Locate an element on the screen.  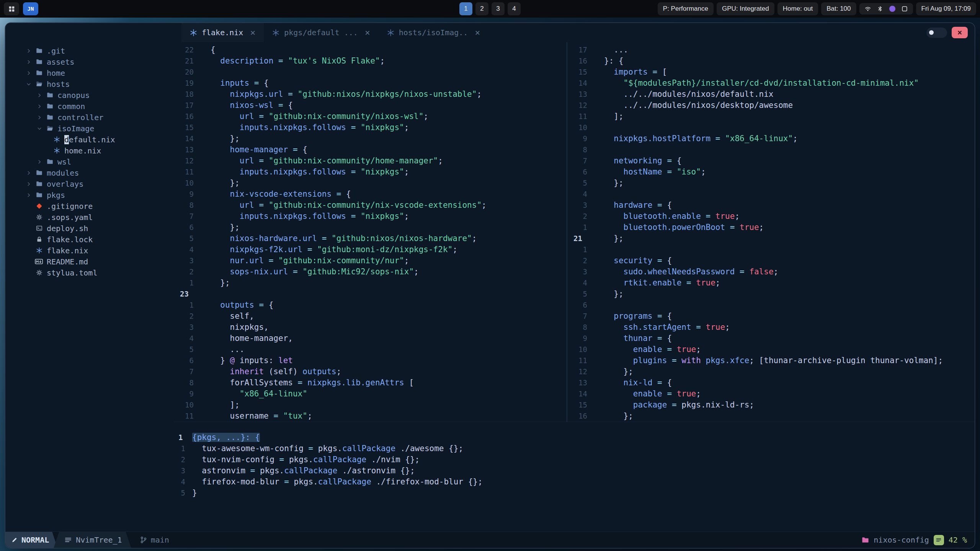
code-line: 1 bluetooth.powerOnBoot = true; is located at coordinates (771, 227).